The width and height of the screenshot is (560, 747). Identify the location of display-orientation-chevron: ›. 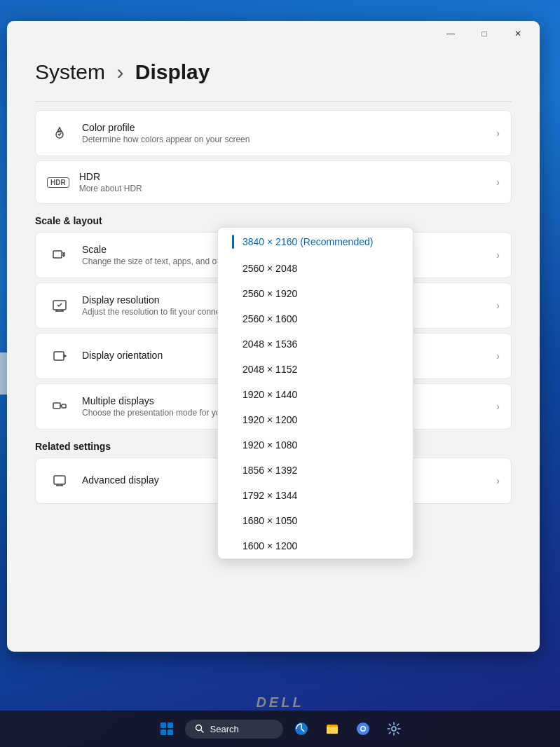
(498, 356).